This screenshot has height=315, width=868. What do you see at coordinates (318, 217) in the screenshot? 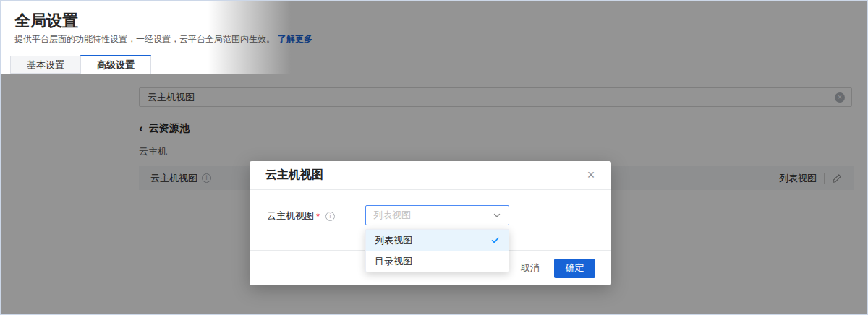
I see `required-mark: *` at bounding box center [318, 217].